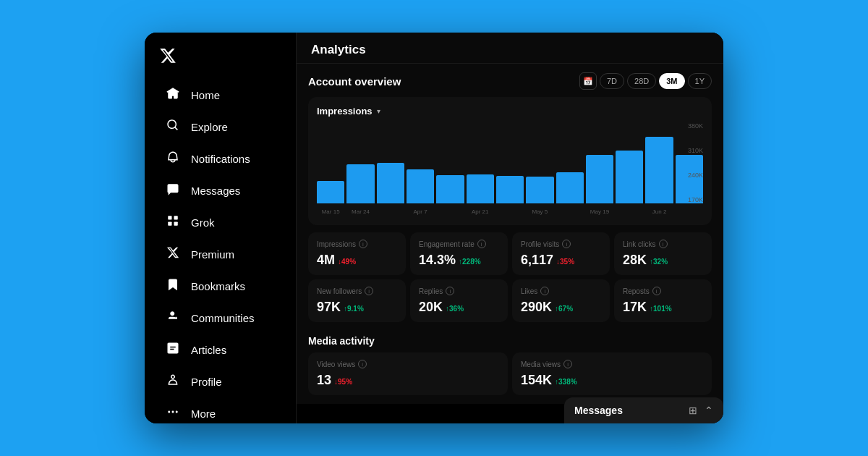  I want to click on stat-card-6: Likesi290K↑67%, so click(561, 301).